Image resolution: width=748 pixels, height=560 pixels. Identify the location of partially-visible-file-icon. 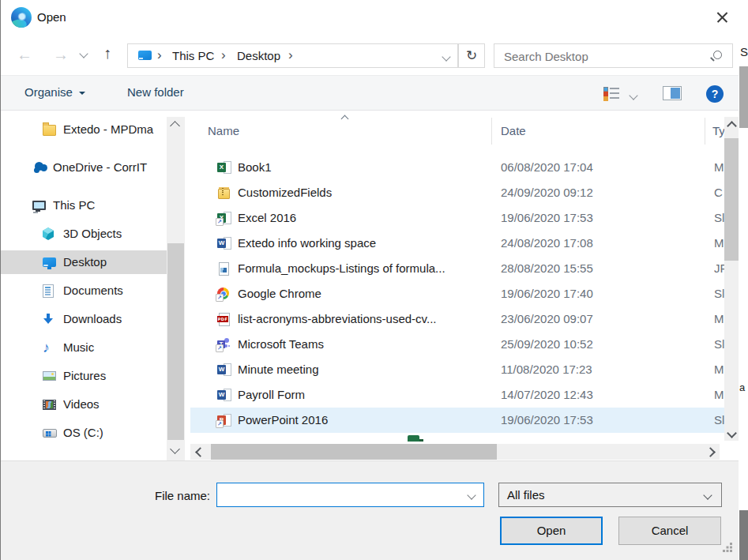
(415, 438).